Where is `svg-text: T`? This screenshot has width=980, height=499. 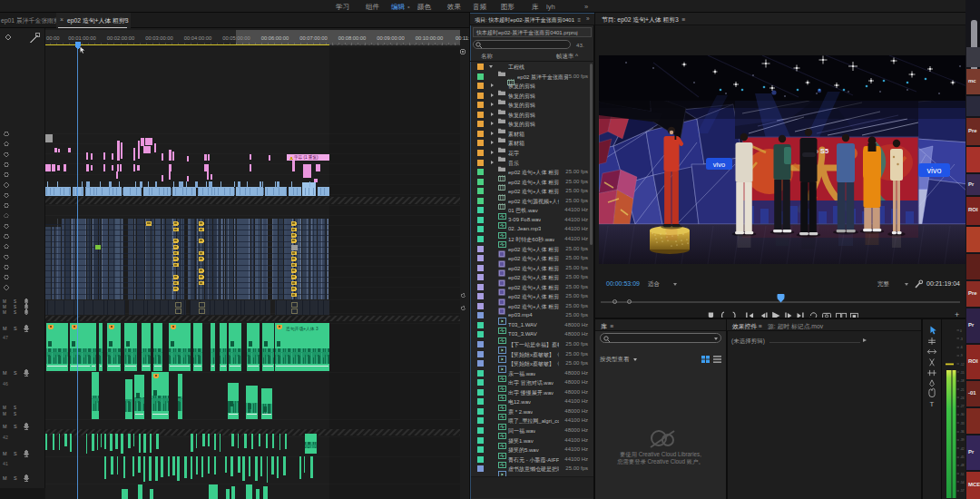 svg-text: T is located at coordinates (933, 405).